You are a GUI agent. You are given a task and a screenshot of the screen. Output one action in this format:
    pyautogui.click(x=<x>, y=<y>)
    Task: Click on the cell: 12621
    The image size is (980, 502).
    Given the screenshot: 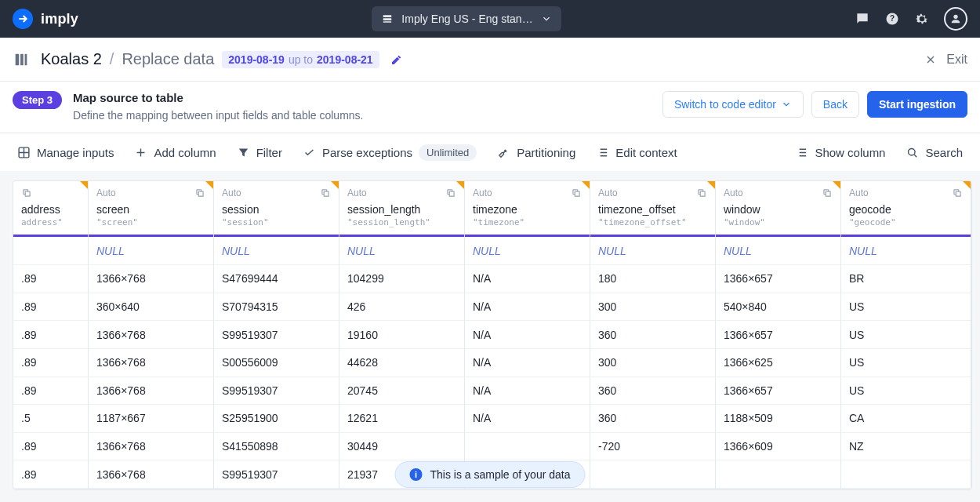 What is the action you would take?
    pyautogui.click(x=401, y=419)
    